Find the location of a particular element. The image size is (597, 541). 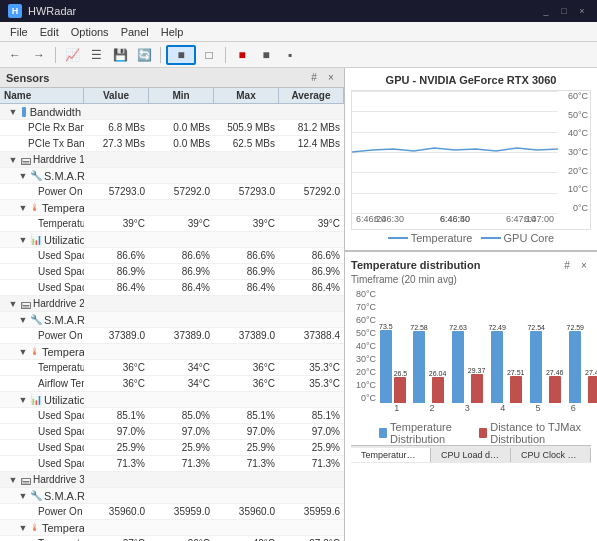

row-temp1: Temperature 39°C 39°C 39°C 39°C is located at coordinates (172, 224).